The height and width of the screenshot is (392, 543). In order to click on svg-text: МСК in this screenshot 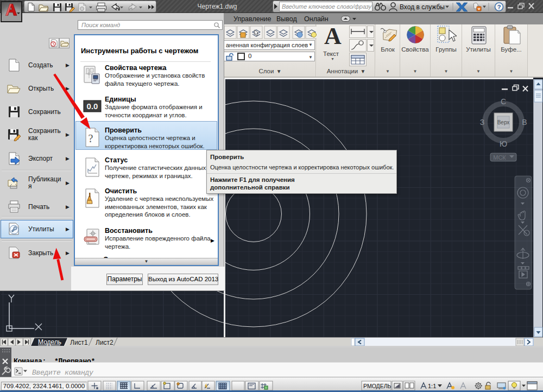, I will do `click(500, 157)`.